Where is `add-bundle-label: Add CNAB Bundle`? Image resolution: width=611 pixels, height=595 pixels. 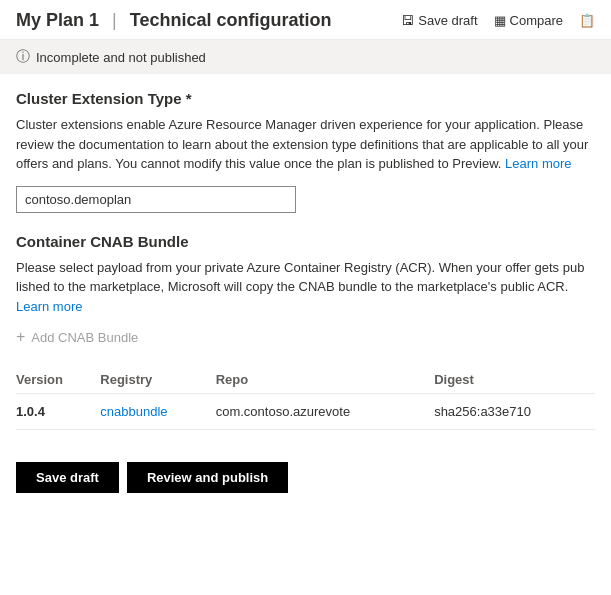 add-bundle-label: Add CNAB Bundle is located at coordinates (84, 338).